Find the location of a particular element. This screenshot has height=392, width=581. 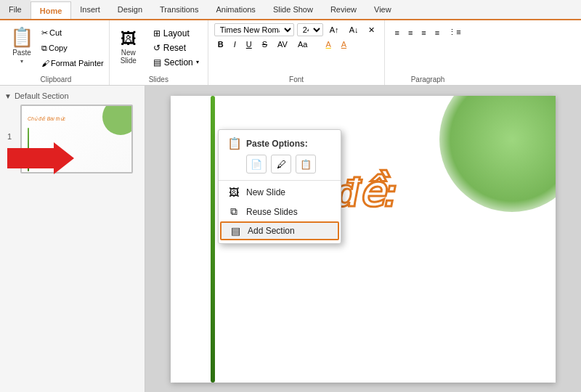

paragraph-group: ≡ ≡ ≡ ≡ ⋮≡ Paragraph is located at coordinates (427, 52).